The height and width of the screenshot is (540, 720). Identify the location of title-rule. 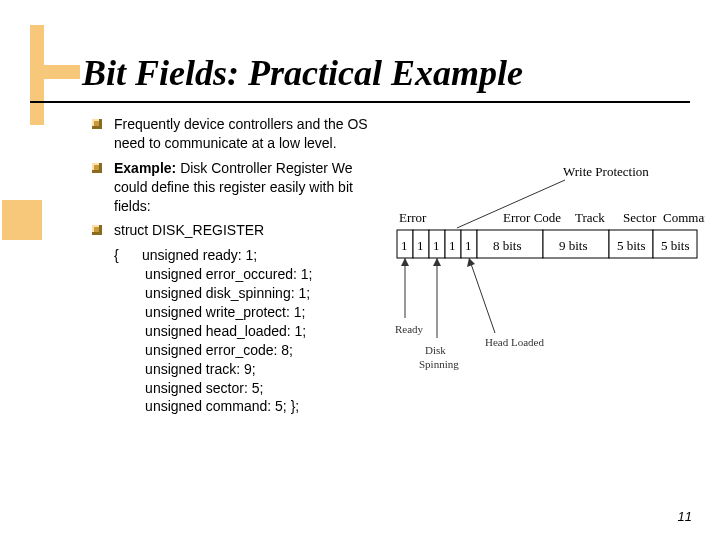
(360, 102).